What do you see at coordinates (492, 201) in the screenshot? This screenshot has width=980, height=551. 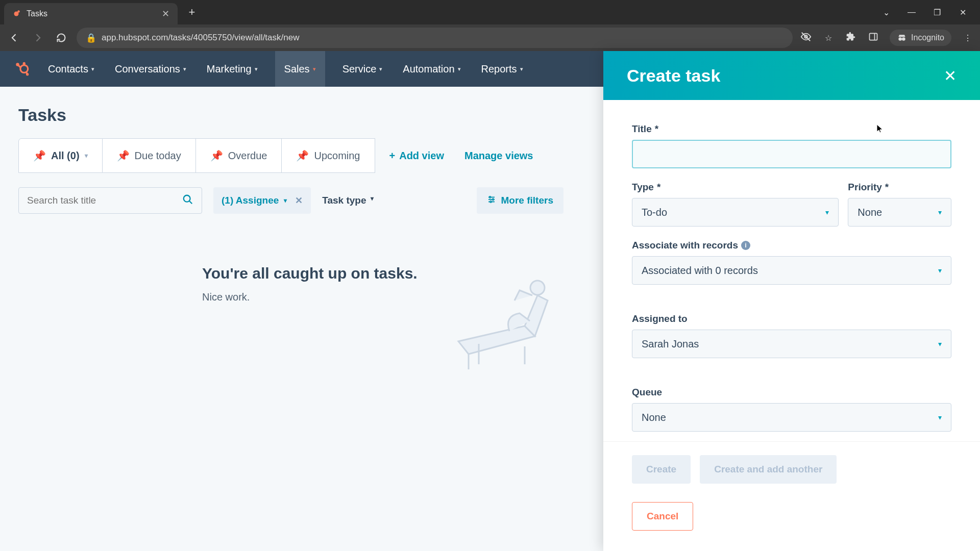 I see `sliders-icon` at bounding box center [492, 201].